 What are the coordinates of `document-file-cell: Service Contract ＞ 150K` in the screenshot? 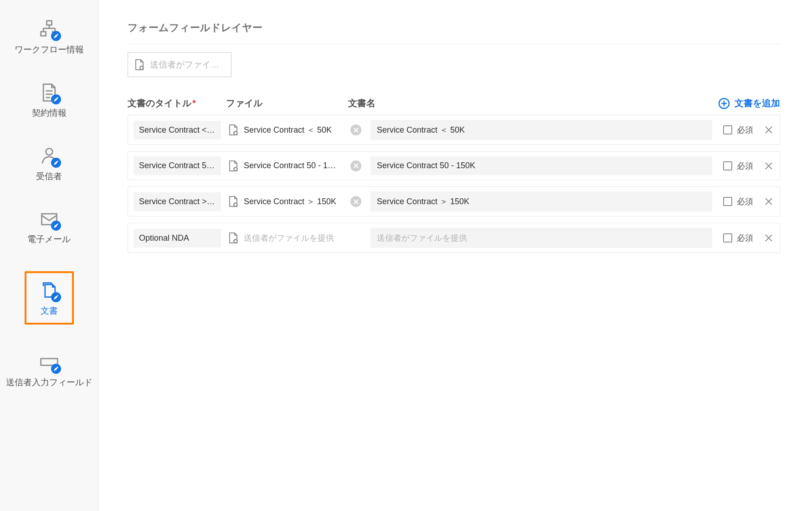 It's located at (286, 201).